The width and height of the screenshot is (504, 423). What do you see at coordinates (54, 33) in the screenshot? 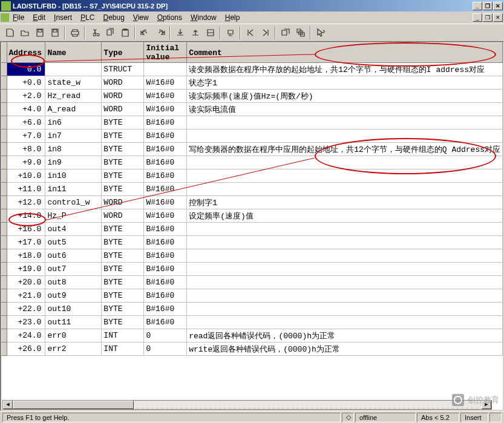
I see `save-button` at bounding box center [54, 33].